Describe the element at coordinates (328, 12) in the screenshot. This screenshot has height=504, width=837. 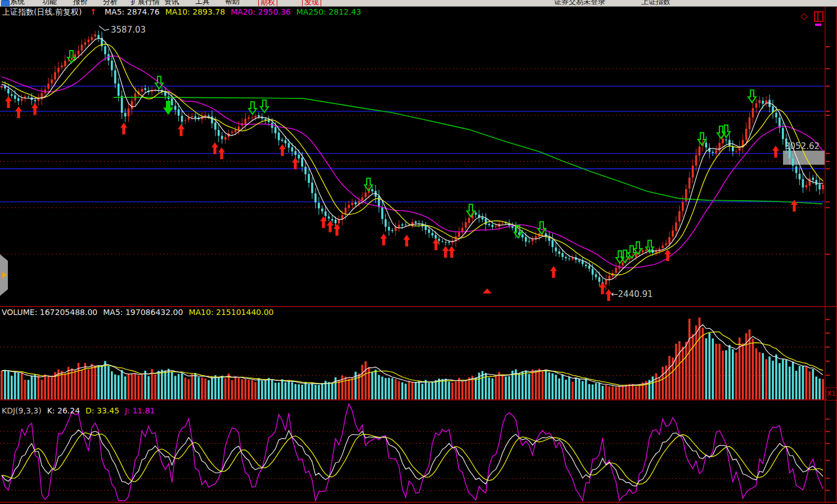
I see `ma-label-4: MA250: 2812.43` at that location.